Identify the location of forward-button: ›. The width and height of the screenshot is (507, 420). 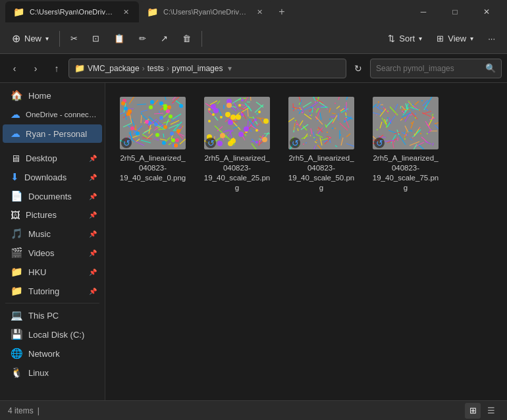
(36, 68).